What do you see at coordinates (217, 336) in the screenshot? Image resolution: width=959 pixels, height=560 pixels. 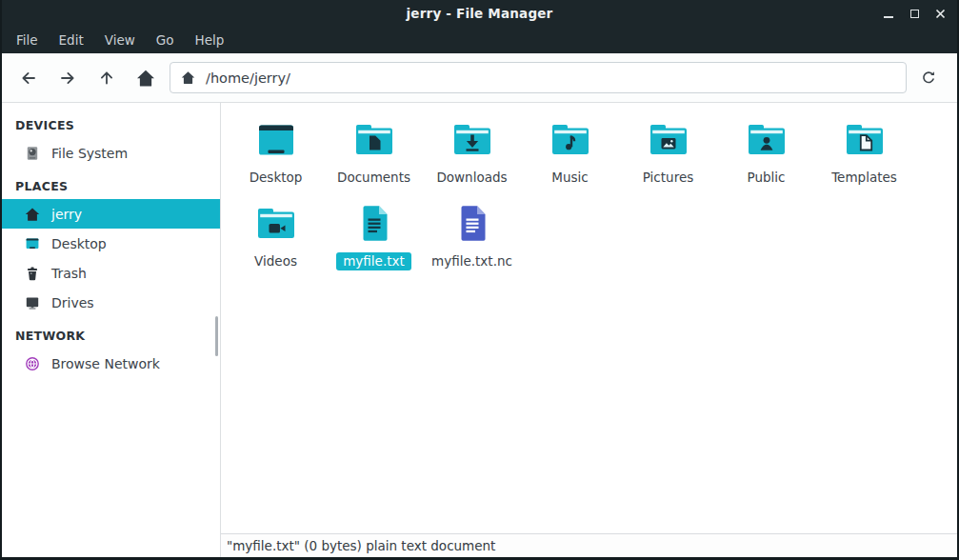 I see `sidebar-scrollbar` at bounding box center [217, 336].